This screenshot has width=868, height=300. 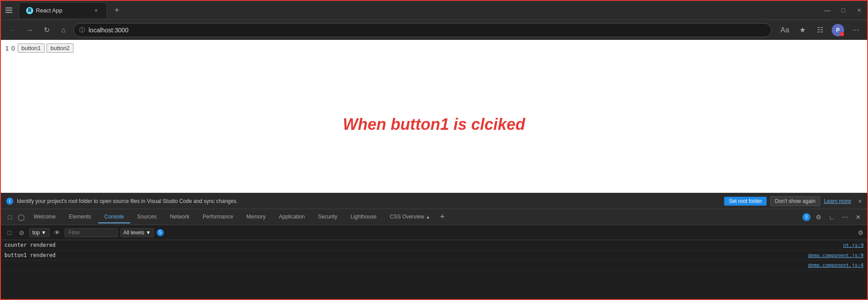 I want to click on address-text: localhost:3000, so click(x=108, y=30).